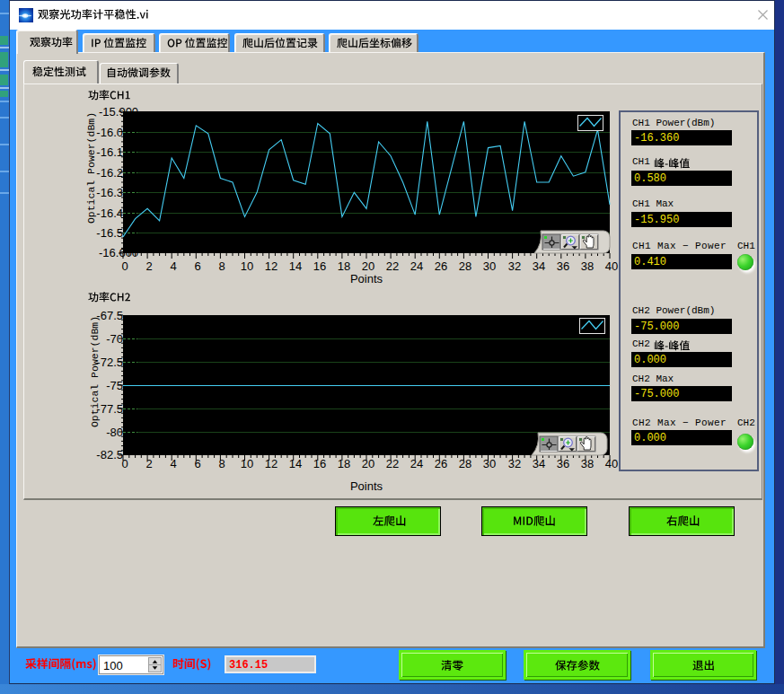 This screenshot has width=784, height=694. Describe the element at coordinates (119, 111) in the screenshot. I see `svg-text: -15.900` at that location.